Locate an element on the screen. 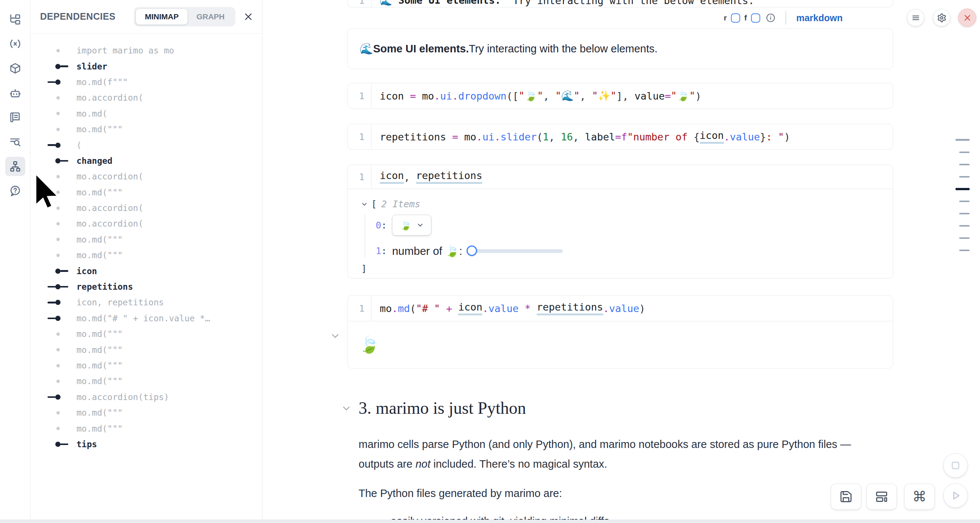 The image size is (980, 523). minimap-cell-label: mo.accordion( is located at coordinates (110, 97).